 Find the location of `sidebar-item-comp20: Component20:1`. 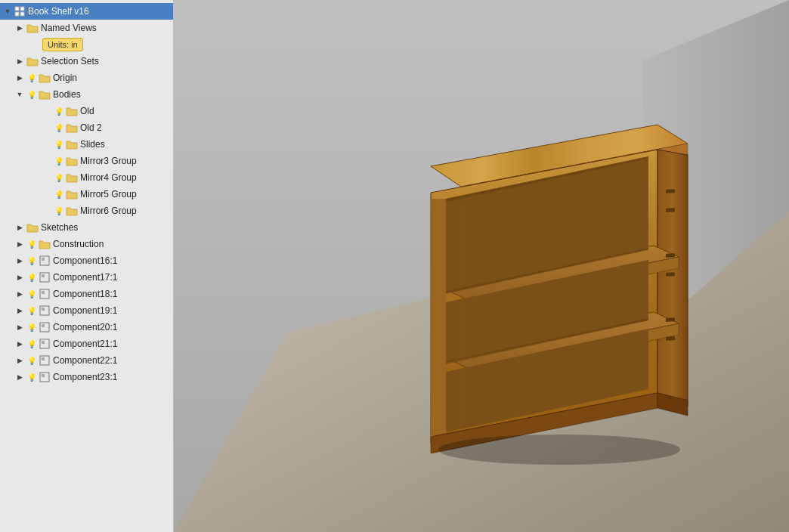

sidebar-item-comp20: Component20:1 is located at coordinates (86, 327).